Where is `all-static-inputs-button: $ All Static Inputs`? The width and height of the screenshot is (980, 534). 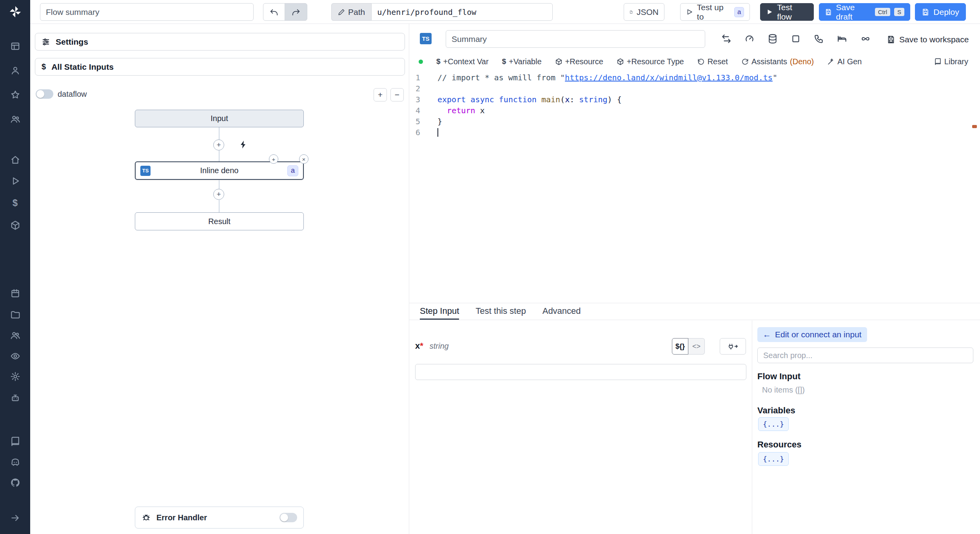
all-static-inputs-button: $ All Static Inputs is located at coordinates (220, 67).